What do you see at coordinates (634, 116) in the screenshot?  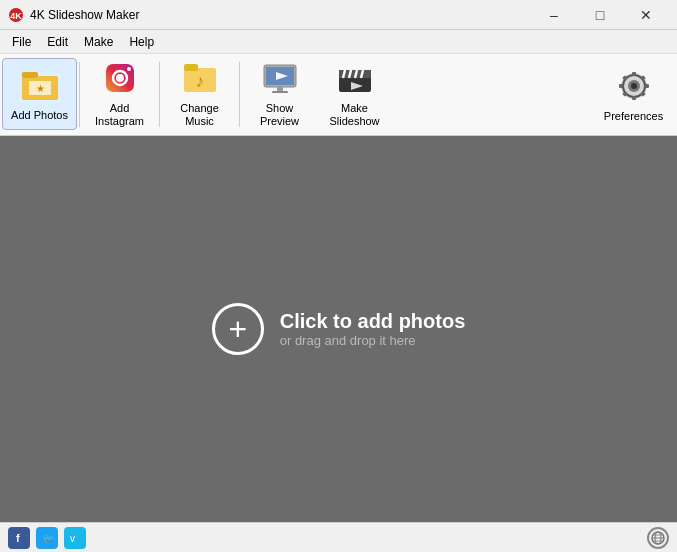 I see `preferences-label: Preferences` at bounding box center [634, 116].